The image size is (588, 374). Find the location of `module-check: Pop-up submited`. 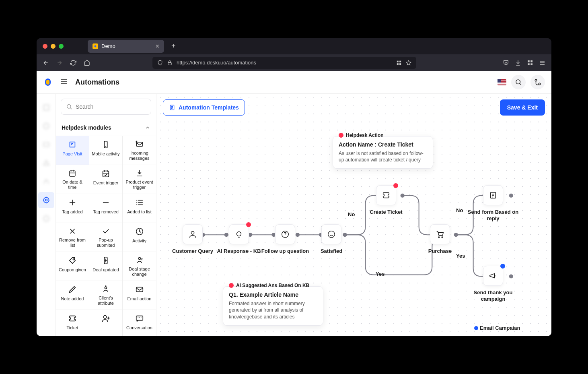

module-check: Pop-up submited is located at coordinates (106, 238).